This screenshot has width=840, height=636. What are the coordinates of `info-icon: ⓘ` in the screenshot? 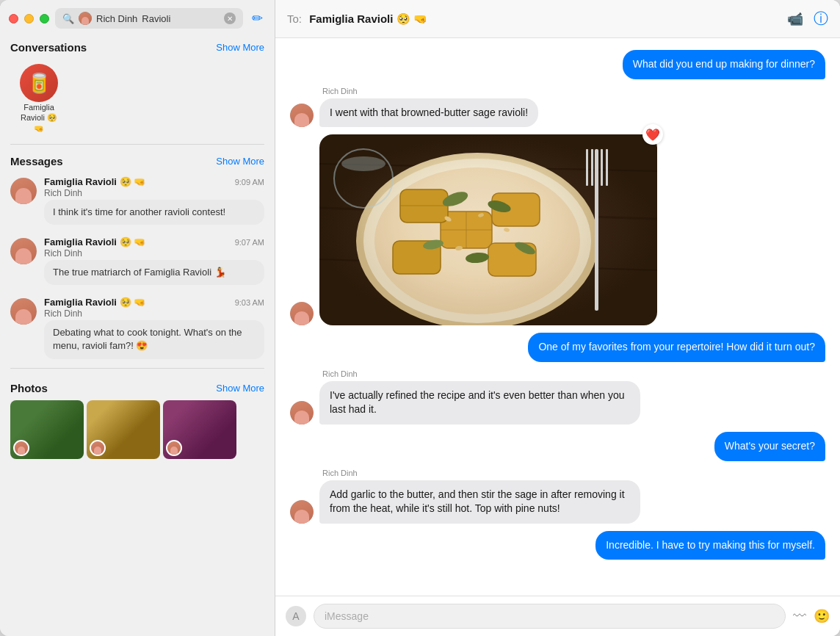 It's located at (821, 19).